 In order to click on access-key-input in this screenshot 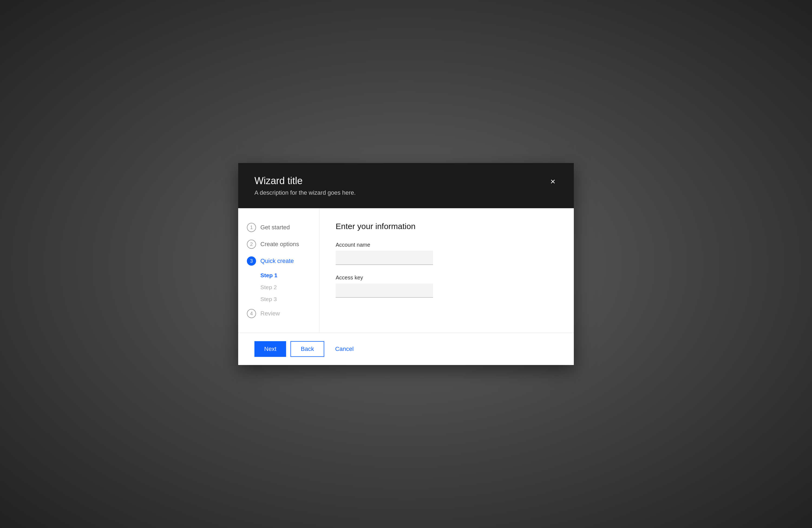, I will do `click(384, 291)`.